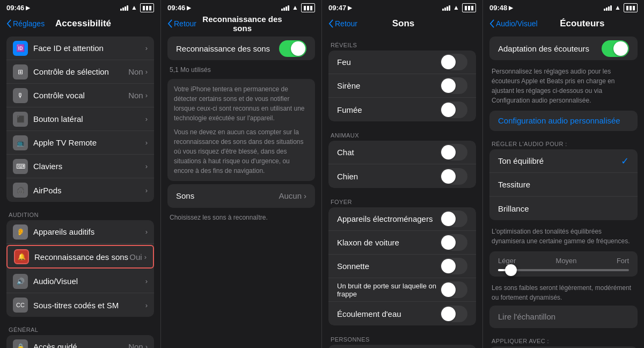  Describe the element at coordinates (147, 8) in the screenshot. I see `battery-icon-1: ▮▮▮` at that location.